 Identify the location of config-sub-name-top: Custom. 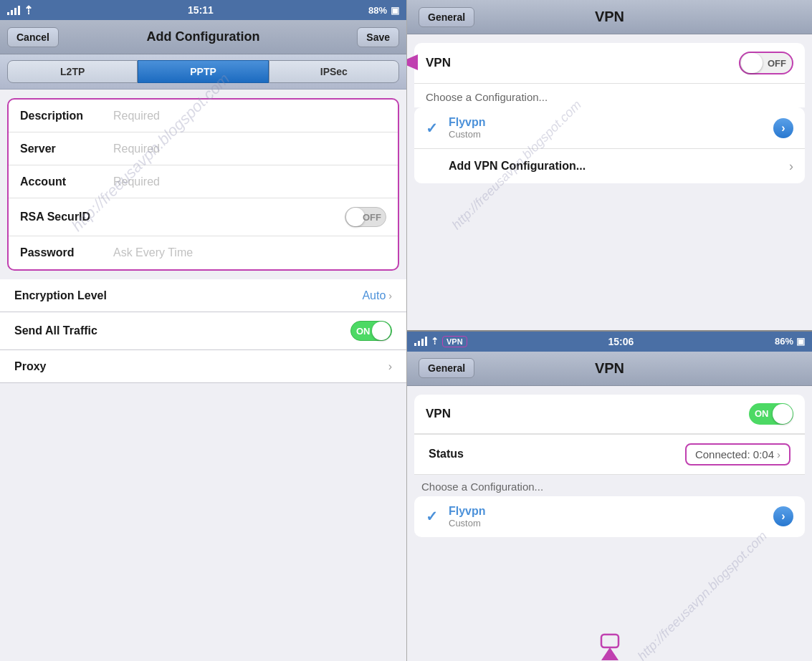
(611, 135).